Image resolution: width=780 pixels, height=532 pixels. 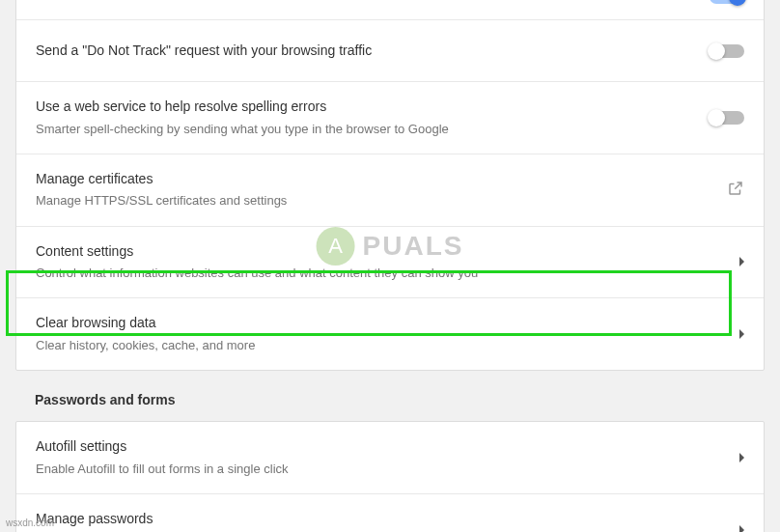 I want to click on row-subtitle: Manage HTTPS/SSL certificates and settin…, so click(x=381, y=201).